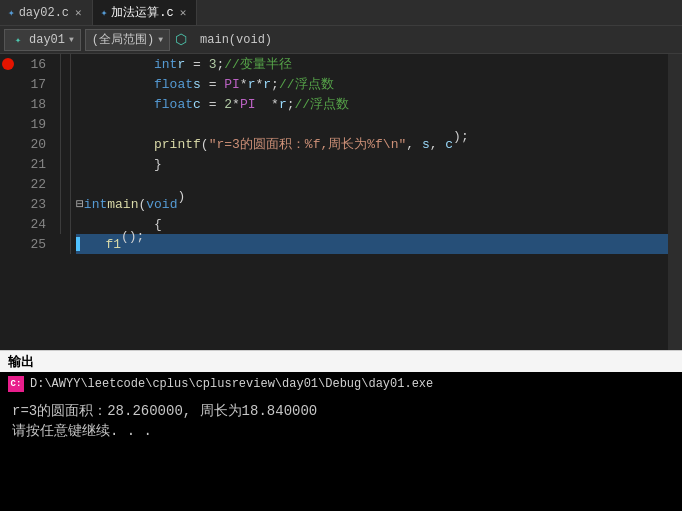 The image size is (682, 511). What do you see at coordinates (341, 421) in the screenshot?
I see `console-output: r=3的圆面积：28.260000, 周长为18.840000 请按任意键继续.…` at bounding box center [341, 421].